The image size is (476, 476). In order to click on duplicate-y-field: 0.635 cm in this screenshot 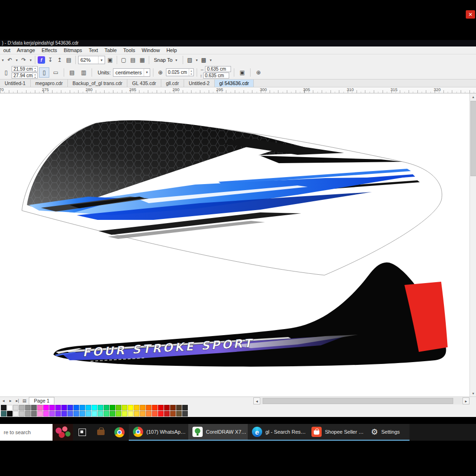, I will do `click(216, 75)`.